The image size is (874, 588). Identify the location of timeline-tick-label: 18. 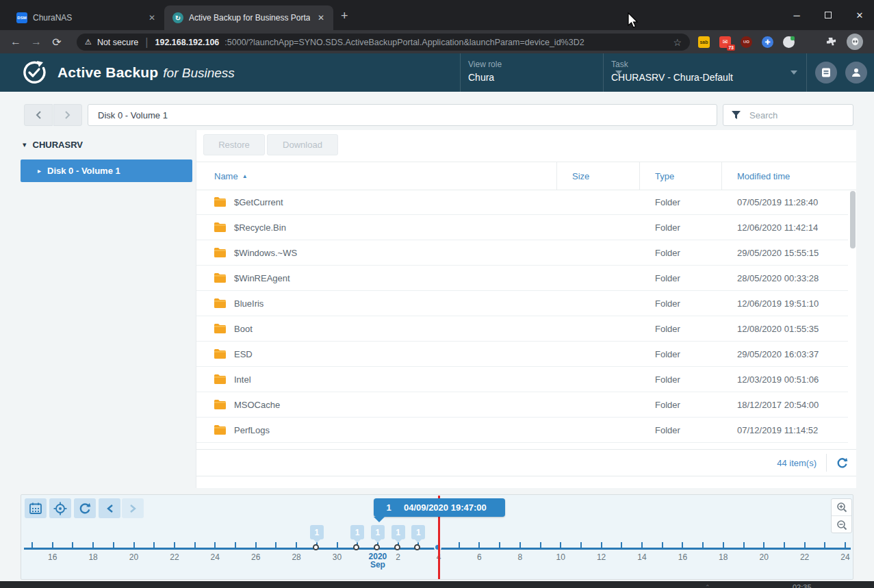
(723, 557).